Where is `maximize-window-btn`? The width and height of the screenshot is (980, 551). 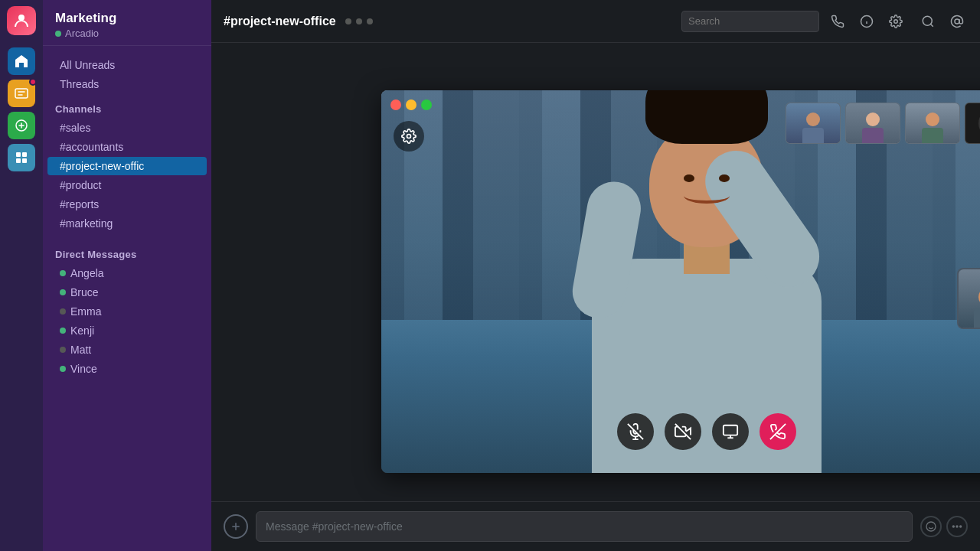
maximize-window-btn is located at coordinates (426, 105).